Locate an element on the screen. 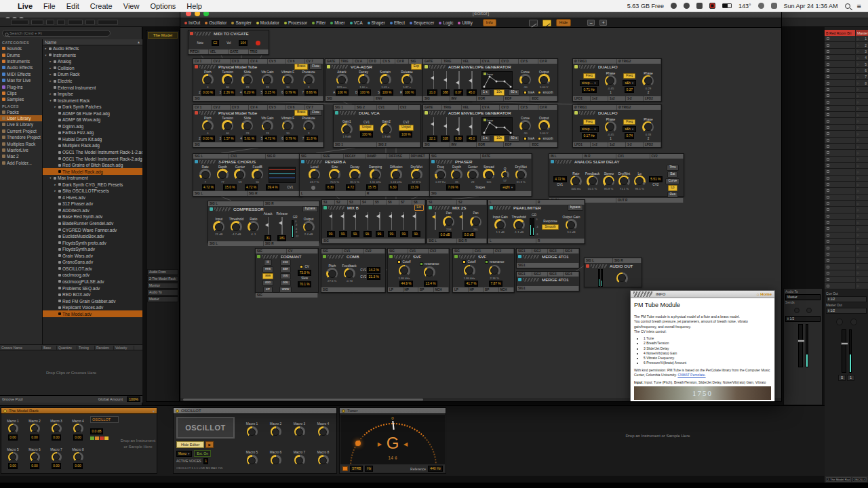 The height and width of the screenshot is (488, 868). send-a-knob is located at coordinates (797, 310).